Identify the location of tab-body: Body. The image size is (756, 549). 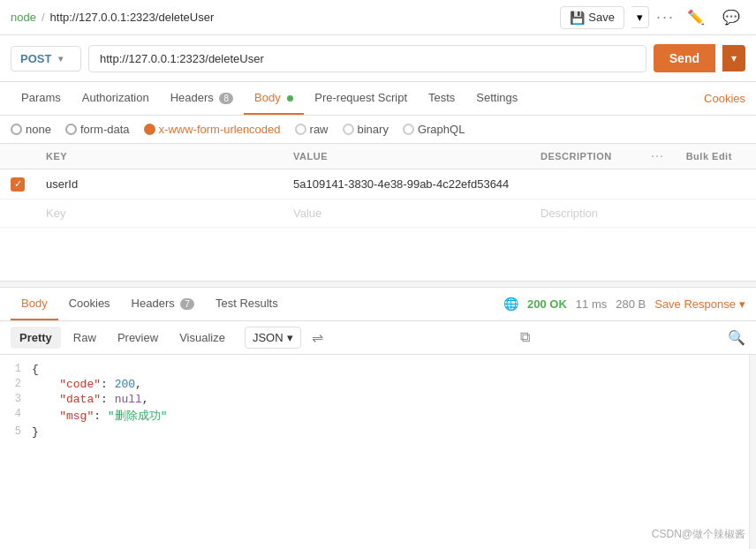
(274, 99).